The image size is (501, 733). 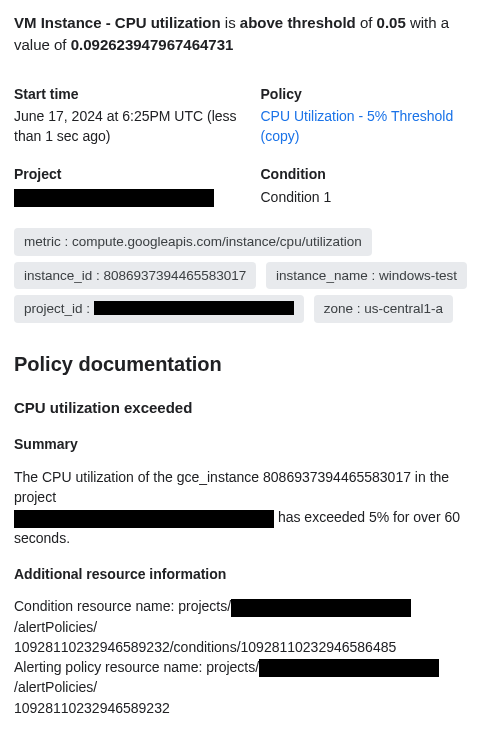 What do you see at coordinates (366, 276) in the screenshot?
I see `chip-instance-name: instance_name : windows-test` at bounding box center [366, 276].